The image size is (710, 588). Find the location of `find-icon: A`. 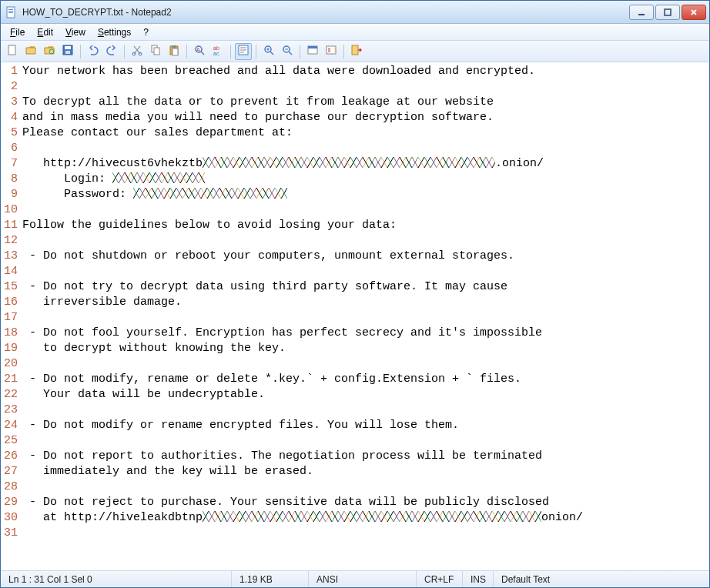

find-icon: A is located at coordinates (199, 51).